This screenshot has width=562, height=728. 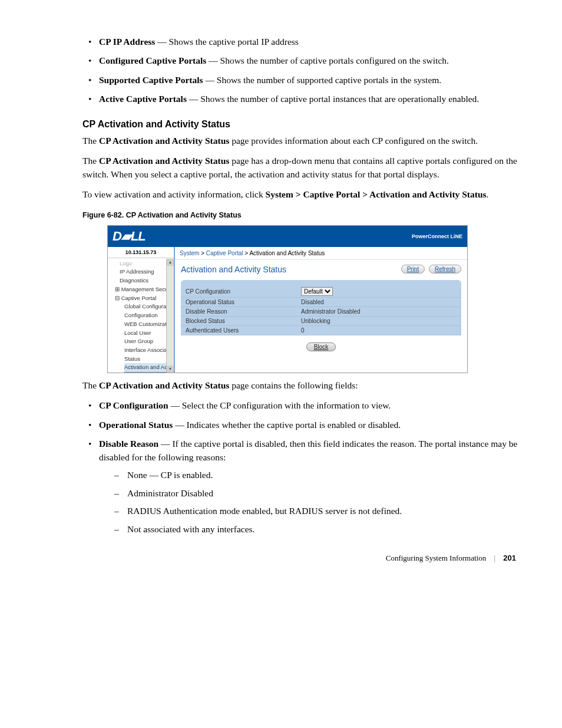 I want to click on nav-sidebar: 10.131.15.73 Logo IP Addressing Diagnost…, so click(x=141, y=310).